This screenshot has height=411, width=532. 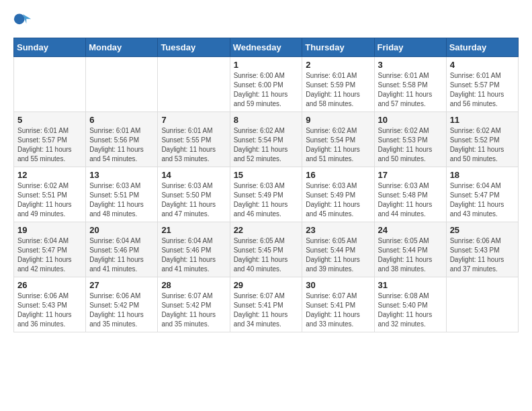 What do you see at coordinates (338, 64) in the screenshot?
I see `day-number: 2` at bounding box center [338, 64].